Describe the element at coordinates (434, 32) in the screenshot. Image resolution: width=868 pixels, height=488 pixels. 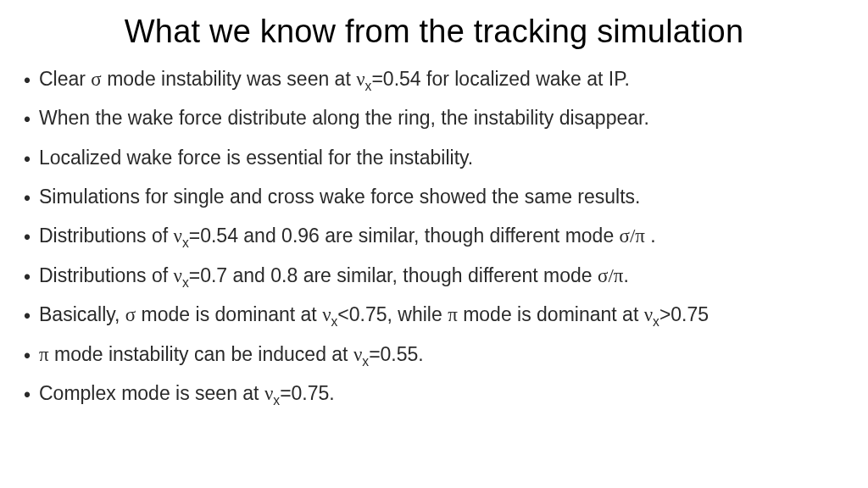
I see `slide-title: What we know from the tracking simulatio…` at that location.